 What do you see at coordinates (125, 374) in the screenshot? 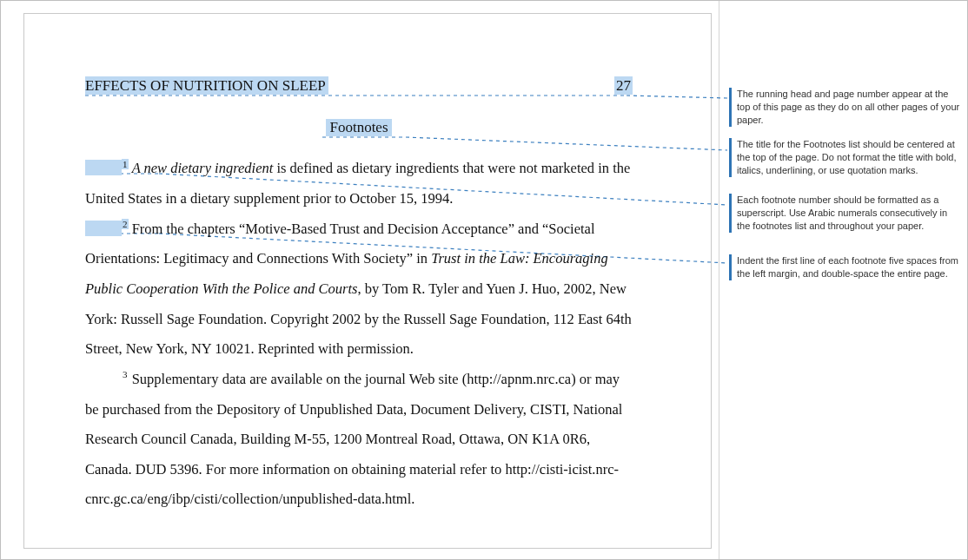
I see `footnote-number: 3` at bounding box center [125, 374].